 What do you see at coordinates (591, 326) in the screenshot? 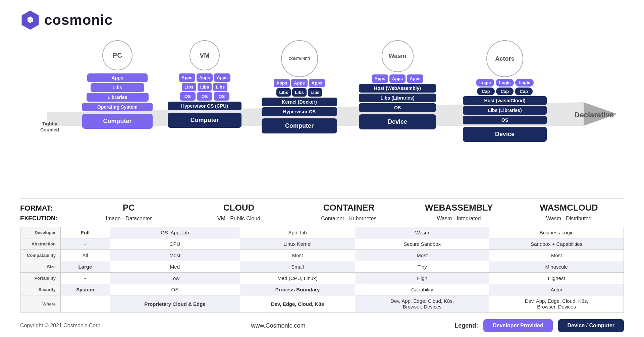
I see `legend-device-computer: Device / Computer` at bounding box center [591, 326].